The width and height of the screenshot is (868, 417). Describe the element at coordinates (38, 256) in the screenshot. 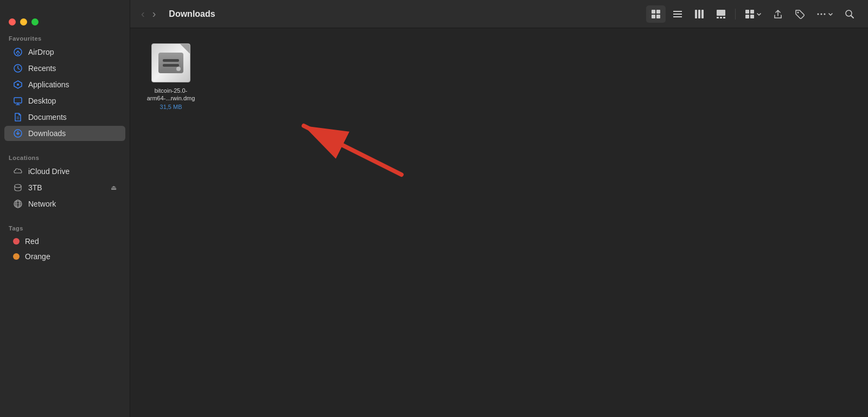

I see `orange-tag-label: Orange` at that location.